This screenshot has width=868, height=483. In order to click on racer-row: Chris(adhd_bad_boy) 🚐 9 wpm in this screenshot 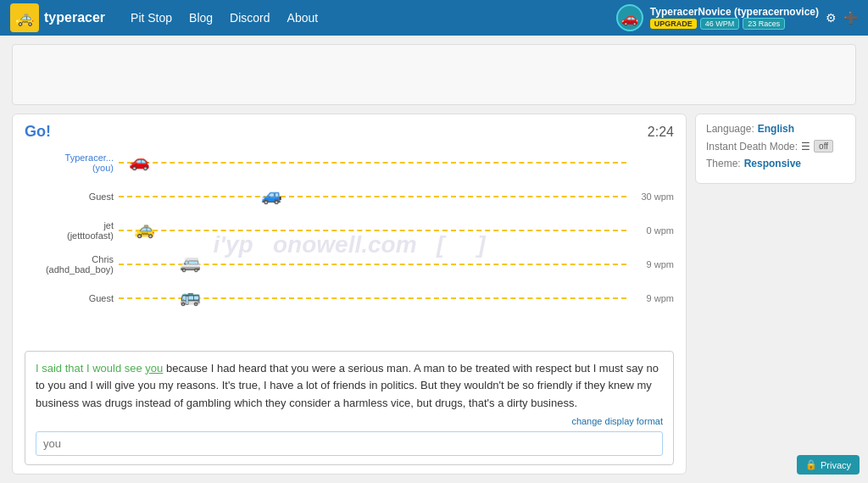, I will do `click(349, 264)`.